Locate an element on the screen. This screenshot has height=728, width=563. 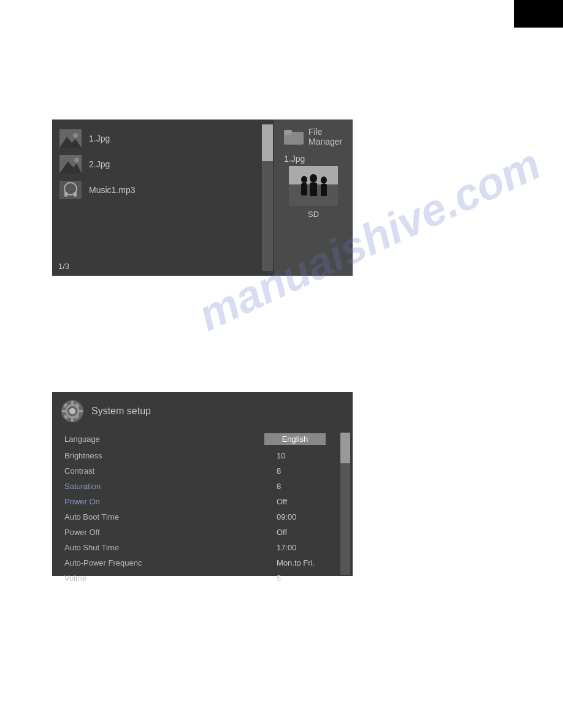
file-manager-panel: 1.Jpg 2.Jpg is located at coordinates (202, 197).